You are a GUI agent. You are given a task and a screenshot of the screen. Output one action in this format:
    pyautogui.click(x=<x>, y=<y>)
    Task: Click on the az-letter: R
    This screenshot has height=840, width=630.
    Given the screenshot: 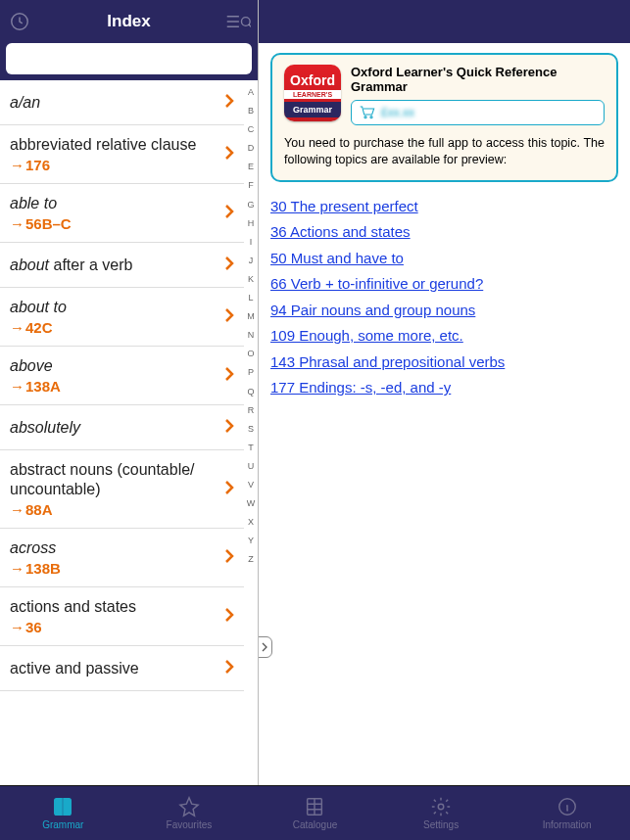 What is the action you would take?
    pyautogui.click(x=251, y=411)
    